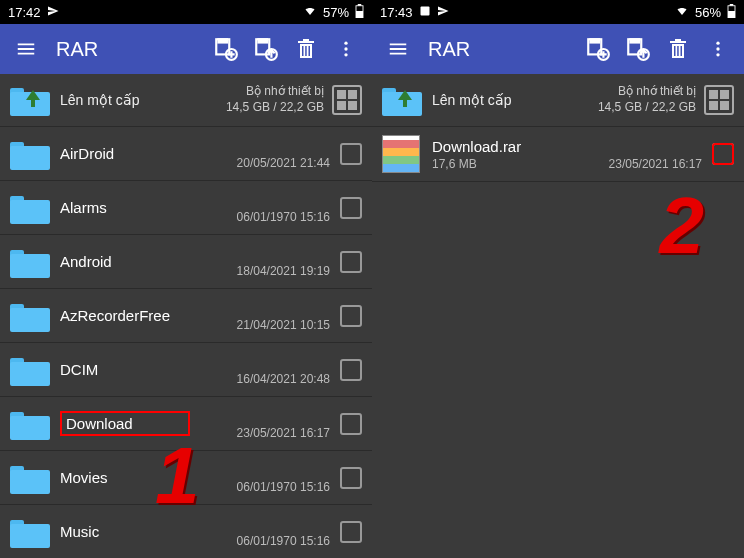 The image size is (744, 558). Describe the element at coordinates (186, 12) in the screenshot. I see `status-bar: 17:42 57%` at that location.